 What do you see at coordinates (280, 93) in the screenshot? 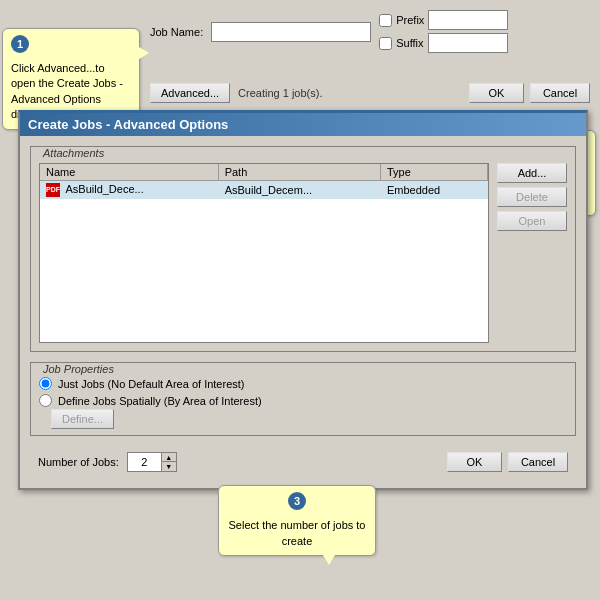
I see `creating-text: Creating 1 job(s).` at bounding box center [280, 93].